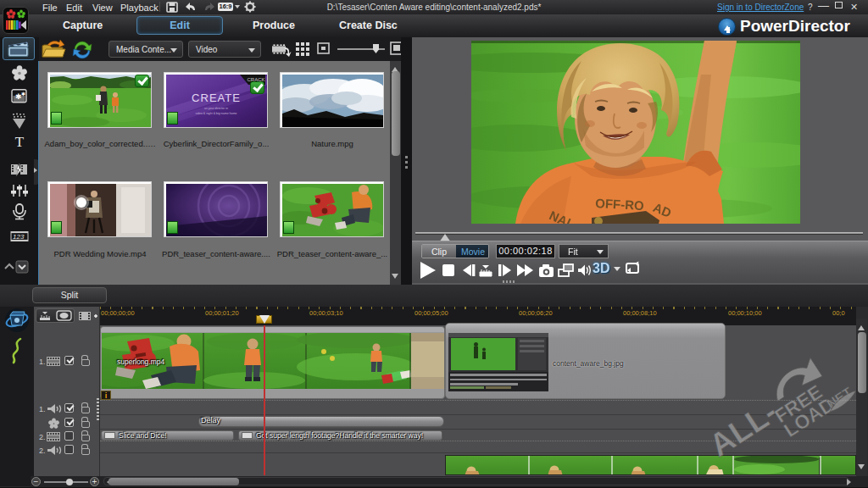 The height and width of the screenshot is (488, 868). Describe the element at coordinates (215, 114) in the screenshot. I see `svg-text: video & night & big·name·home` at that location.